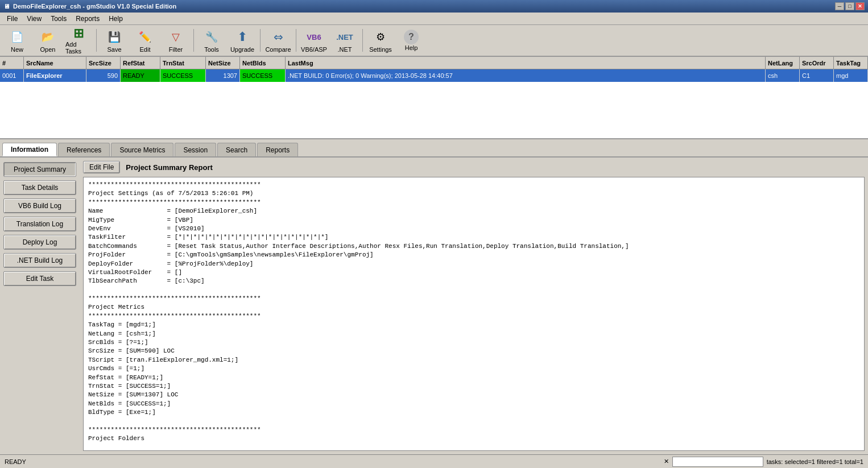 The image size is (868, 468). Describe the element at coordinates (860, 6) in the screenshot. I see `close-button: ✕` at that location.